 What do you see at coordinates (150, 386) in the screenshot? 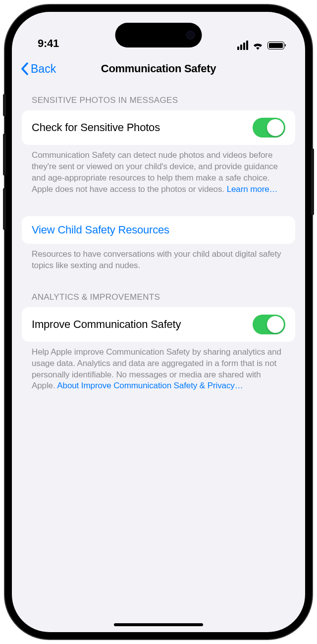
I see `about-privacy-link: About Improve Communication Safety & Pri…` at bounding box center [150, 386].